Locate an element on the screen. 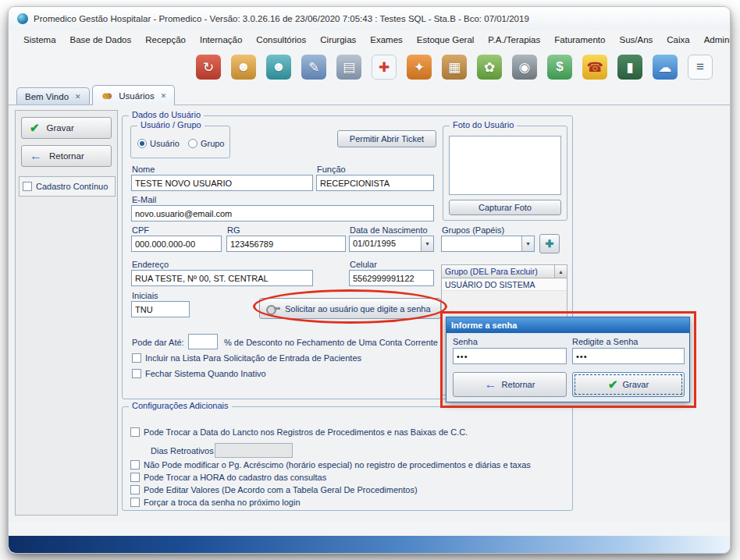  services-glyph: ✦ is located at coordinates (419, 67).